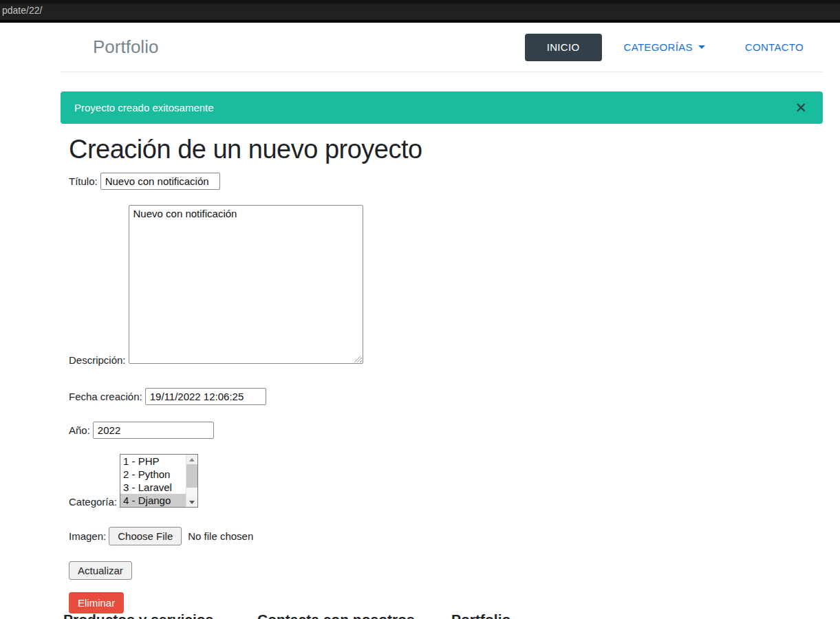 The height and width of the screenshot is (619, 840). What do you see at coordinates (191, 481) in the screenshot?
I see `listbox-scrollbar` at bounding box center [191, 481].